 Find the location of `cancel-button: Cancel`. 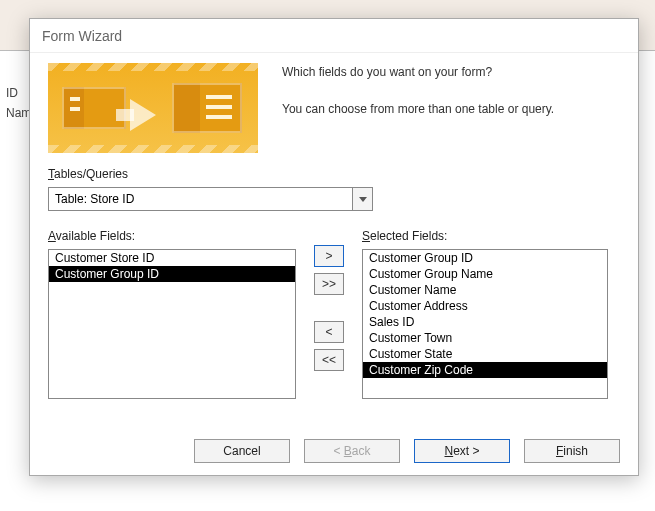

cancel-button: Cancel is located at coordinates (242, 451).